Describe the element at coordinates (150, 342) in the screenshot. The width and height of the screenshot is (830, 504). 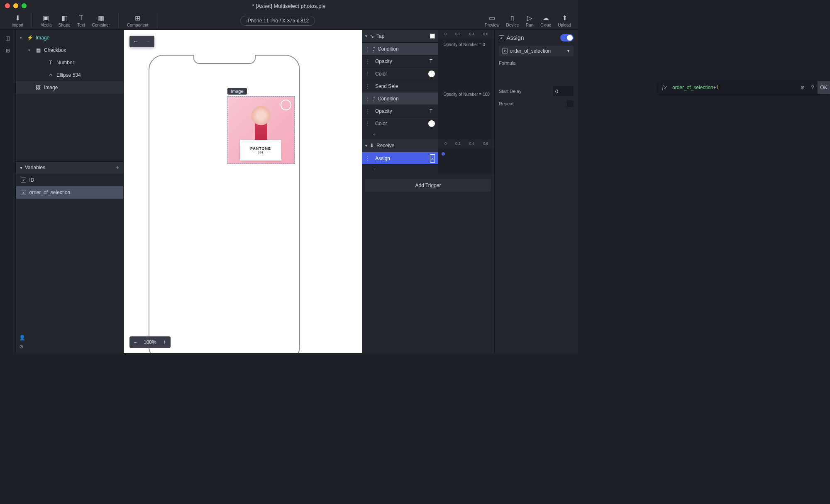
I see `zoom-control: − 100% +` at that location.